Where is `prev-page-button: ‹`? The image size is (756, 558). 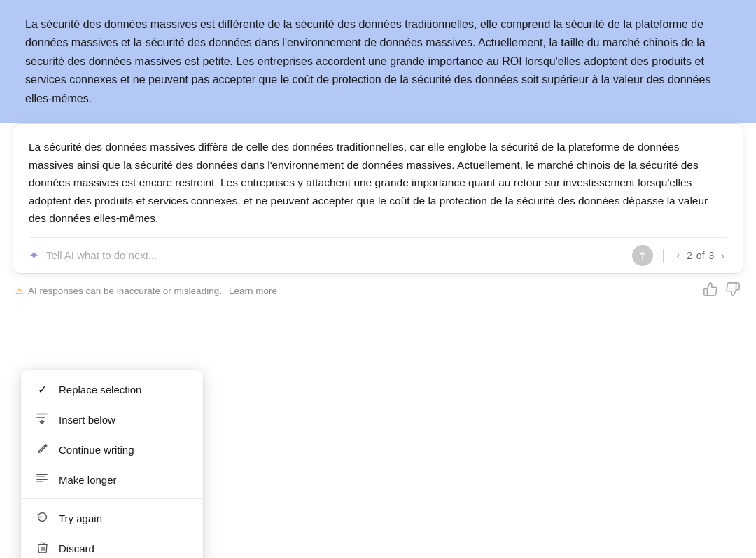
prev-page-button: ‹ is located at coordinates (678, 256).